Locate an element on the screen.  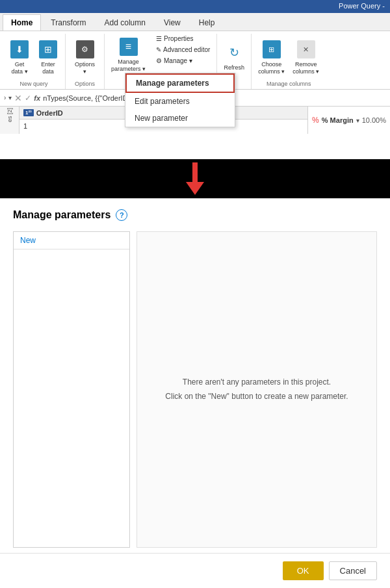
options-button: ⚙ Options▾ is located at coordinates (85, 57).